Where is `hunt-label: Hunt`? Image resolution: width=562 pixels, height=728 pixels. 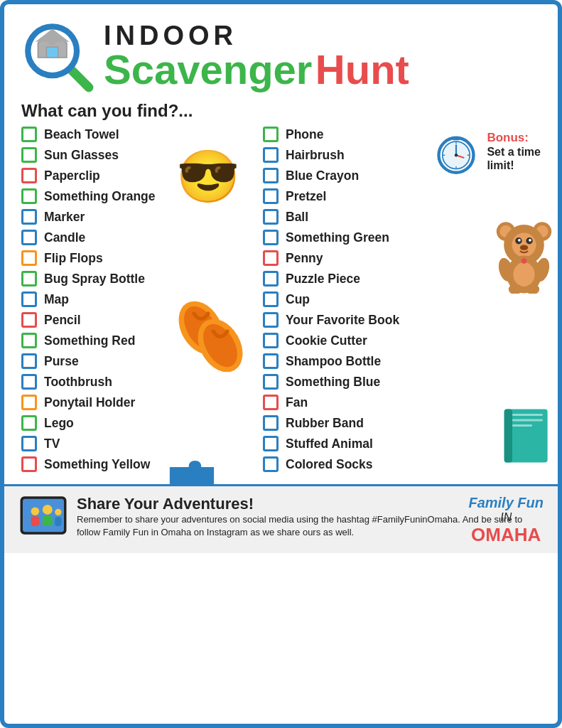
hunt-label: Hunt is located at coordinates (362, 70).